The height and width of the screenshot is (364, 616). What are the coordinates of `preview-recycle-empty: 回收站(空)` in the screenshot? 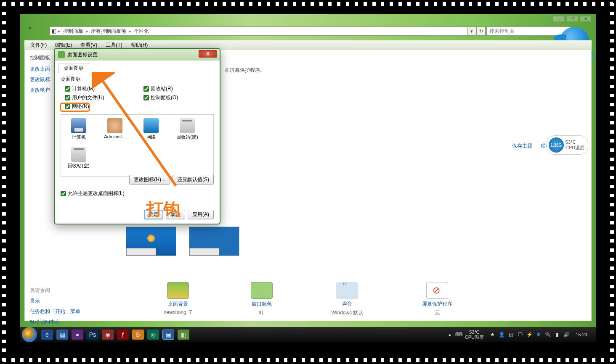 It's located at (79, 160).